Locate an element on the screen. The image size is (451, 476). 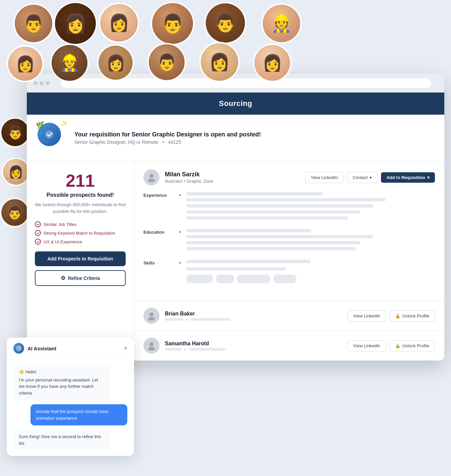
side-avatar-3: 👨 is located at coordinates (15, 213).